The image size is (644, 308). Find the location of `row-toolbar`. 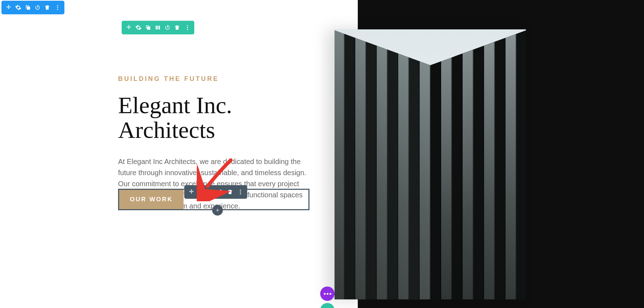

row-toolbar is located at coordinates (158, 28).